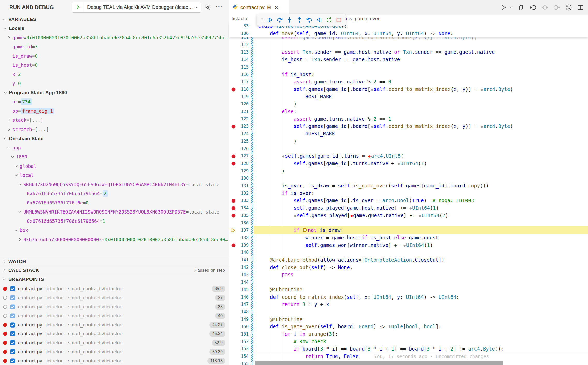 The width and height of the screenshot is (588, 365). Describe the element at coordinates (114, 194) in the screenshot. I see `kv-games-played-1: 0x67616d65735f706c61796564 = 2` at that location.